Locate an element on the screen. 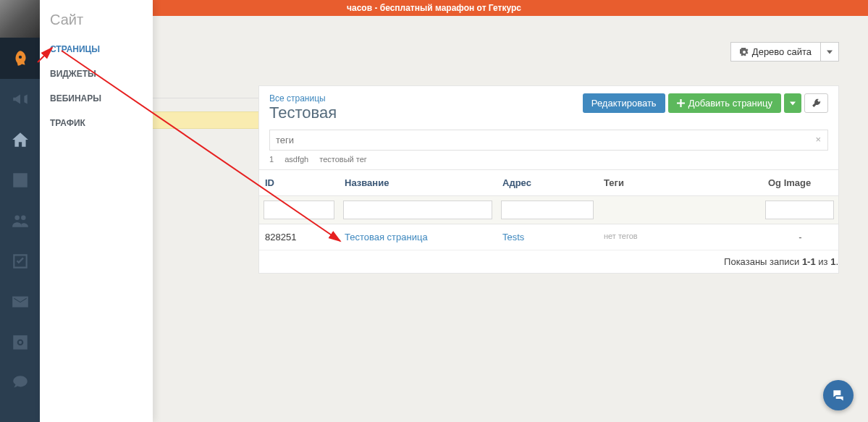  wrench-button is located at coordinates (817, 103).